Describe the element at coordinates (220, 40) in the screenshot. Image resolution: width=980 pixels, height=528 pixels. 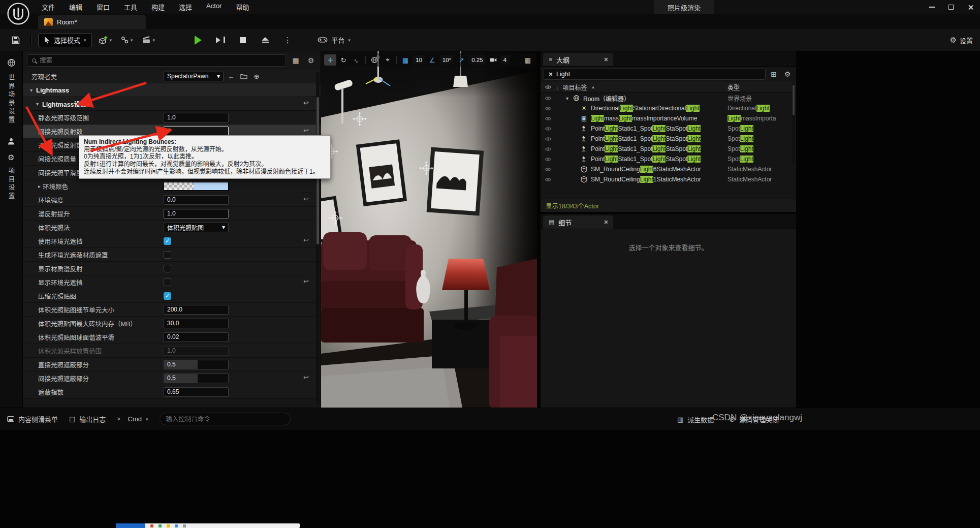
I see `skip-frame-button` at that location.